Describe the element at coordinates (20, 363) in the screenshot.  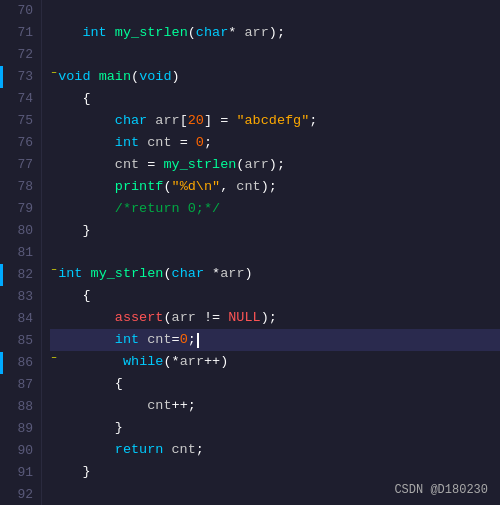
I see `line-num-86: 86` at that location.